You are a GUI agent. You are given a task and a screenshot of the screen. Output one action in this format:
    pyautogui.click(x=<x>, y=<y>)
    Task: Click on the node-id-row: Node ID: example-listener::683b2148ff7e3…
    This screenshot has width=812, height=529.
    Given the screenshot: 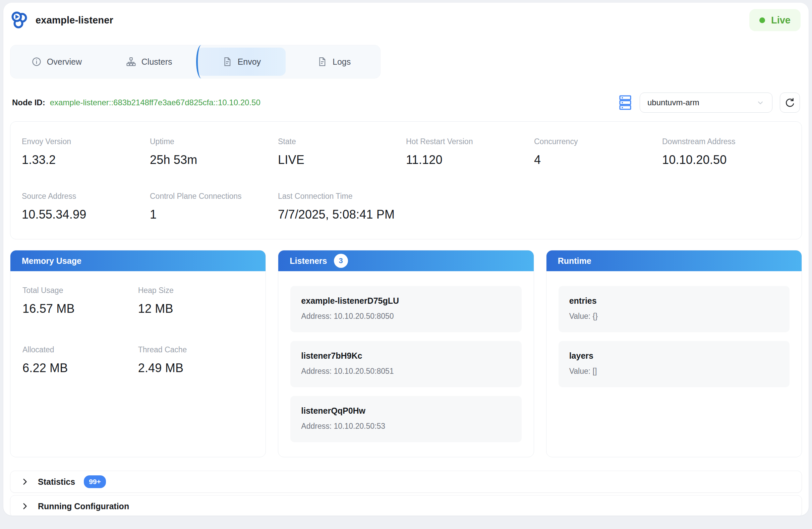 What is the action you would take?
    pyautogui.click(x=406, y=102)
    